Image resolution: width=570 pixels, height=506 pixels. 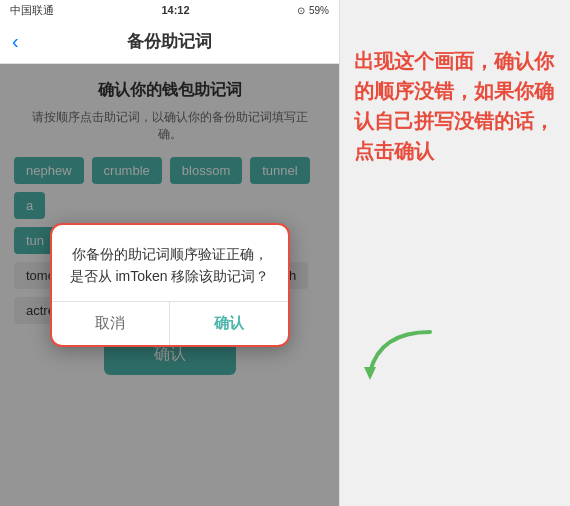 I want to click on nav-bar: ‹ 备份助记词, so click(x=170, y=42).